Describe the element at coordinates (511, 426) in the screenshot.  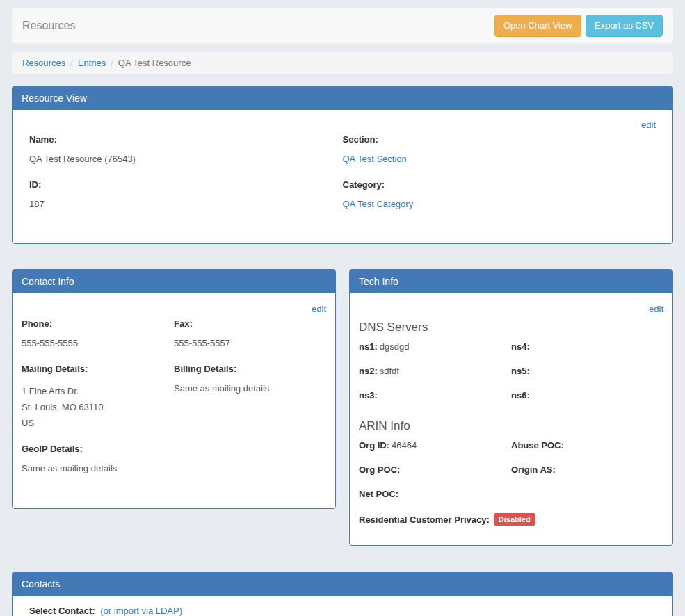
I see `arin-info-heading: ARIN Info` at that location.